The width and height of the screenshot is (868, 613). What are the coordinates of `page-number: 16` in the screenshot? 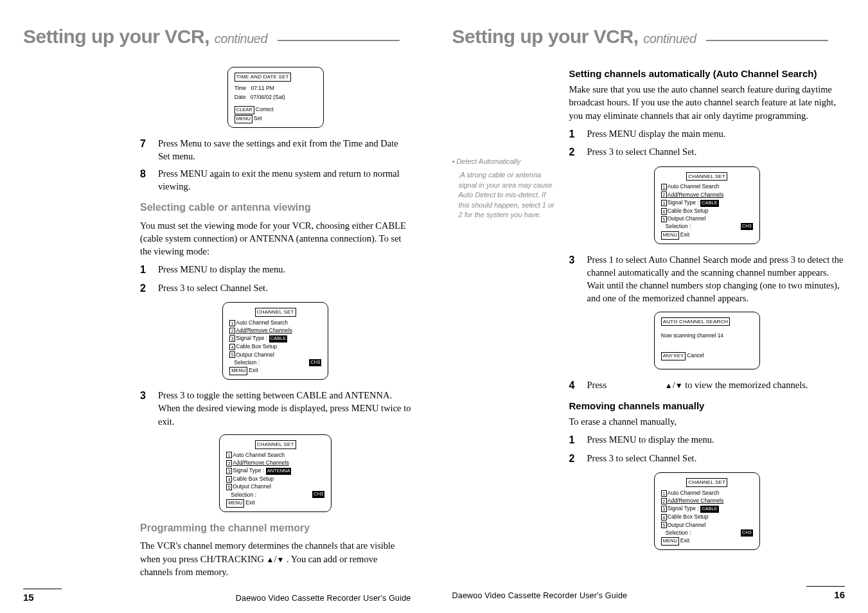 It's located at (839, 595).